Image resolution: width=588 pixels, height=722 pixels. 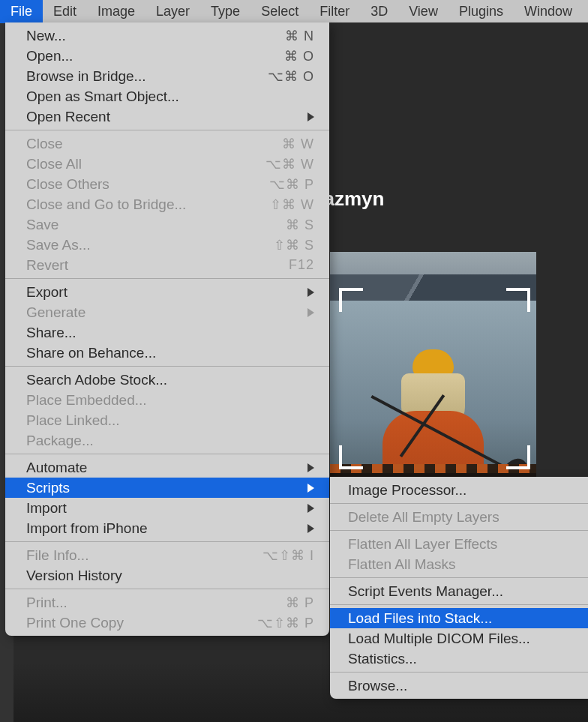 What do you see at coordinates (299, 56) in the screenshot?
I see `menu-item-shortcut: ⌘ O` at bounding box center [299, 56].